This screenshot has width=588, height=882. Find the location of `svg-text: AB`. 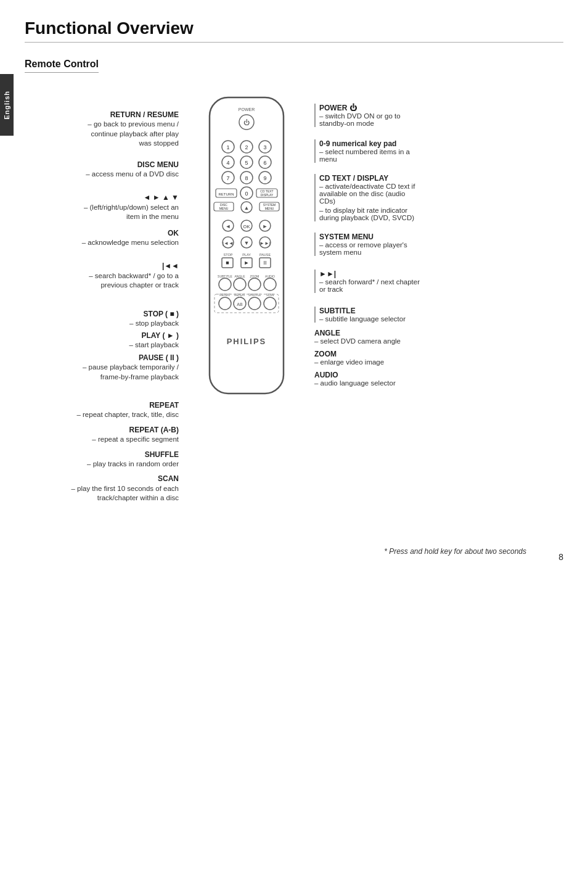

svg-text: AB is located at coordinates (240, 305).